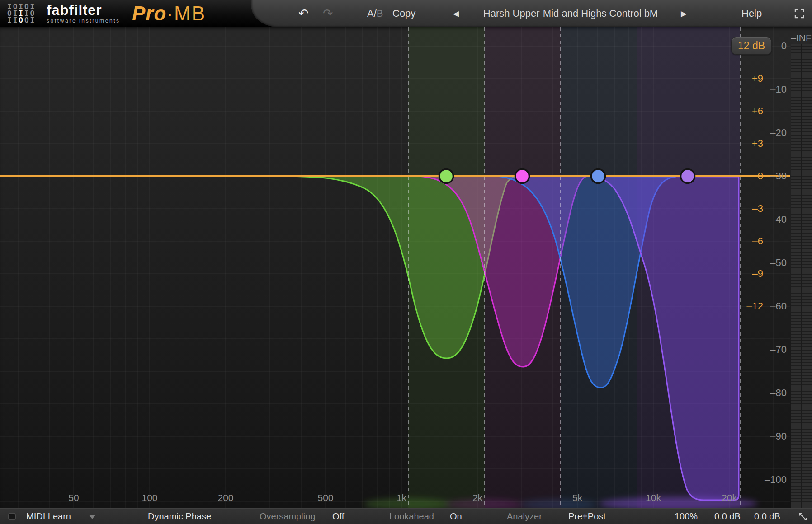 This screenshot has width=812, height=524. What do you see at coordinates (758, 79) in the screenshot?
I see `gain-tick: +9` at bounding box center [758, 79].